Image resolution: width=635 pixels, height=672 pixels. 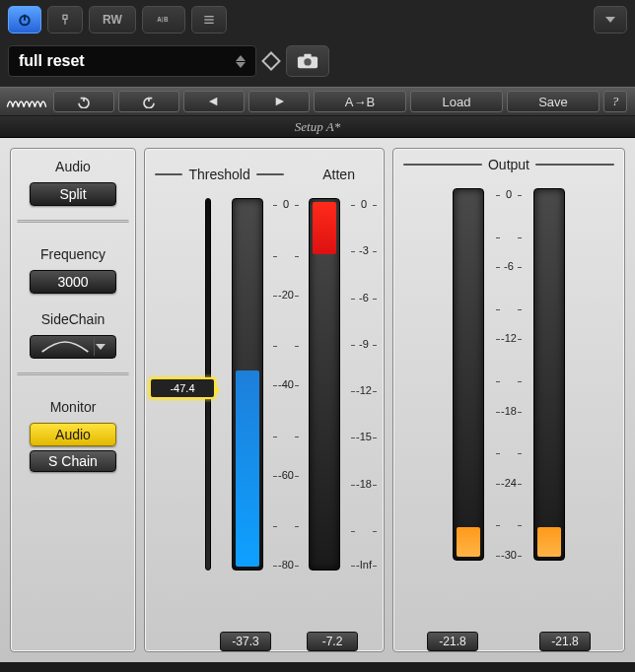 What do you see at coordinates (73, 461) in the screenshot?
I see `monitor-schain-button: S Chain` at bounding box center [73, 461].